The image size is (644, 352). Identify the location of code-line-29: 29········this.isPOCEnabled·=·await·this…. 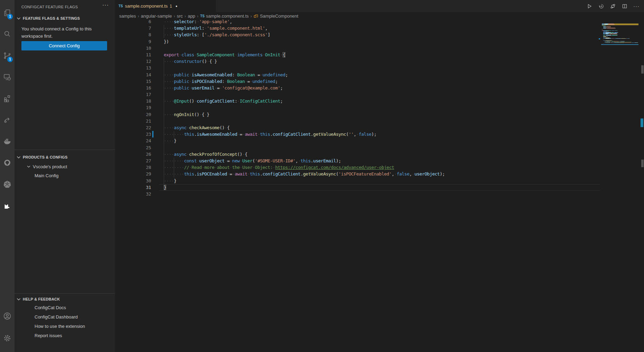
(358, 174).